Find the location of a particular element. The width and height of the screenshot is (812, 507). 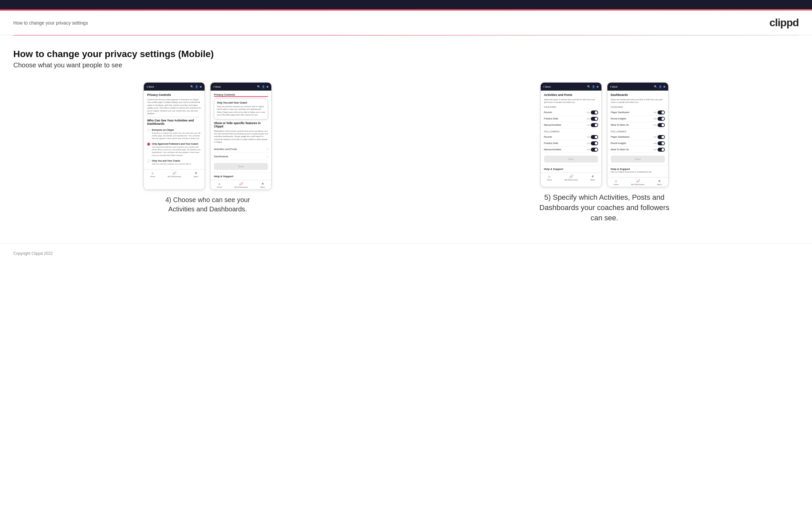

s4-fp-on: ON is located at coordinates (655, 137).